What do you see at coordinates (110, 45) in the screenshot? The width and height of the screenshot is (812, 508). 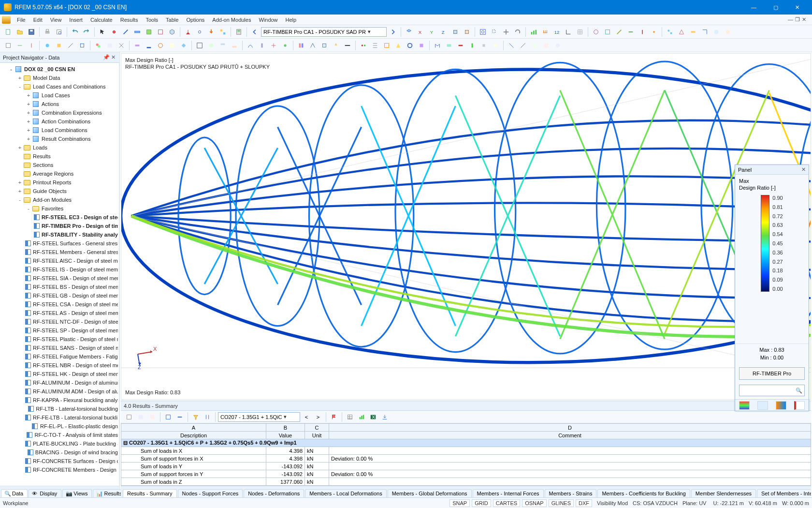 I see `tb2-btn-9-icon` at bounding box center [110, 45].